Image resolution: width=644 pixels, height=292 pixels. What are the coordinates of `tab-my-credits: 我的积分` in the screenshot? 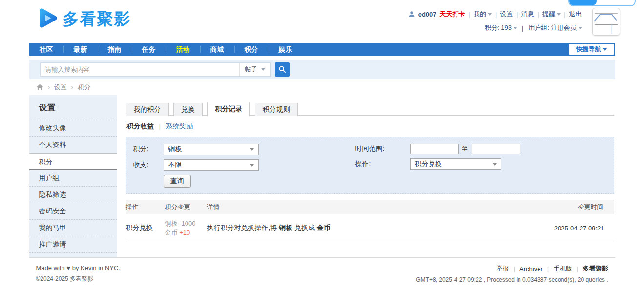 It's located at (147, 109).